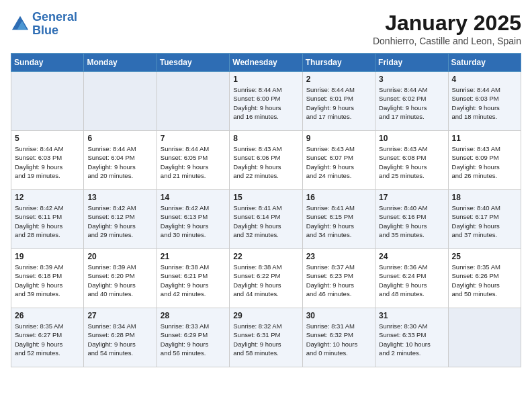  Describe the element at coordinates (266, 163) in the screenshot. I see `cell-info: Sunrise: 8:43 AM Sunset: 6:06 PM Dayligh…` at that location.